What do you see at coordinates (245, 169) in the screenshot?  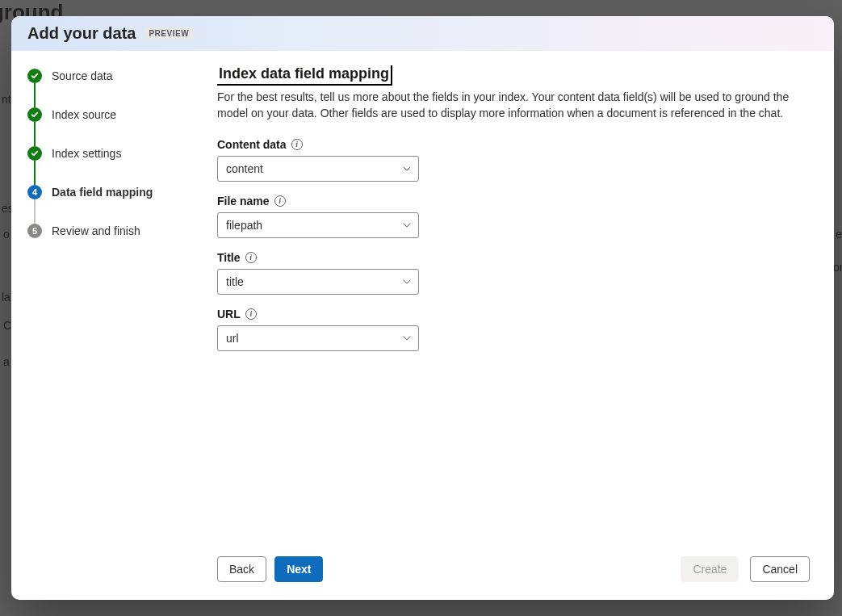 I see `select-value: content` at bounding box center [245, 169].